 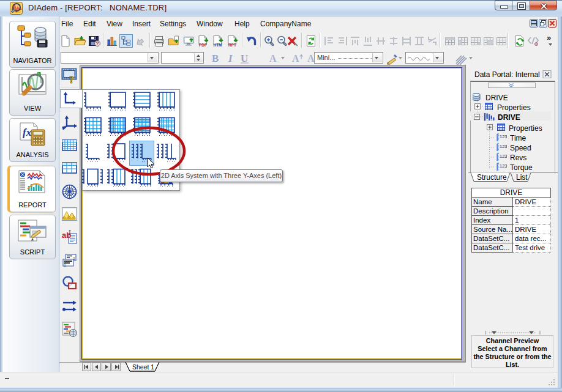 I want to click on svg-text: 1, so click(x=65, y=265).